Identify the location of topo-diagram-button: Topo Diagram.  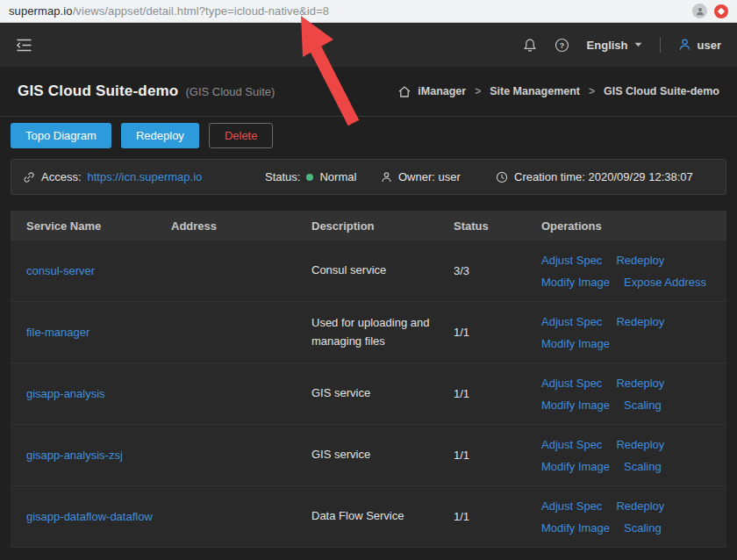
(61, 135).